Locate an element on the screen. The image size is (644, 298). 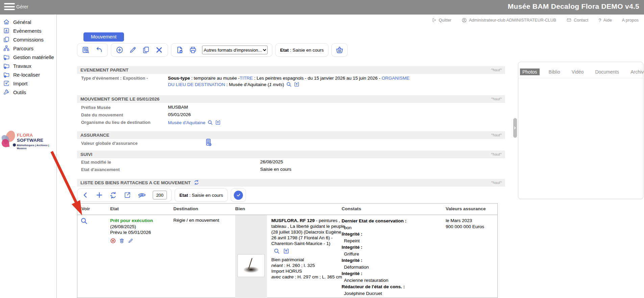
edit-row-icon is located at coordinates (130, 242).